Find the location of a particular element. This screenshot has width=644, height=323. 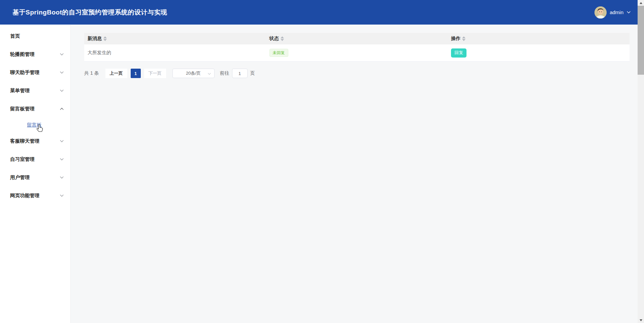

goto-page-input is located at coordinates (240, 73).